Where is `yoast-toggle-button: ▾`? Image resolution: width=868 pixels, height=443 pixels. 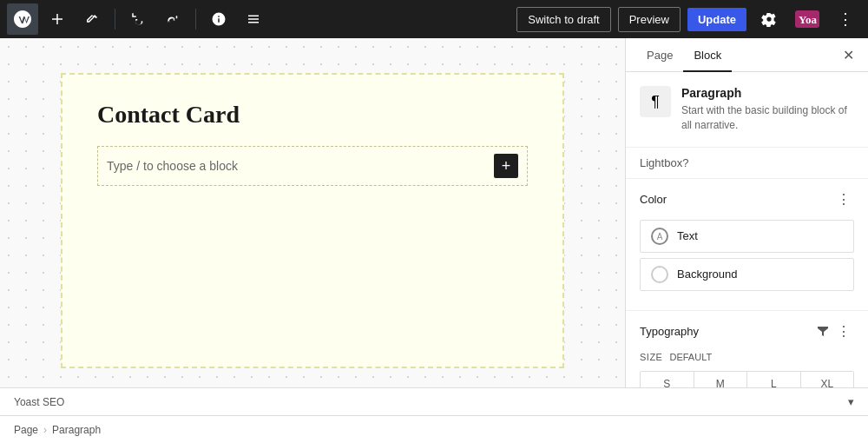
yoast-toggle-button: ▾ is located at coordinates (851, 401).